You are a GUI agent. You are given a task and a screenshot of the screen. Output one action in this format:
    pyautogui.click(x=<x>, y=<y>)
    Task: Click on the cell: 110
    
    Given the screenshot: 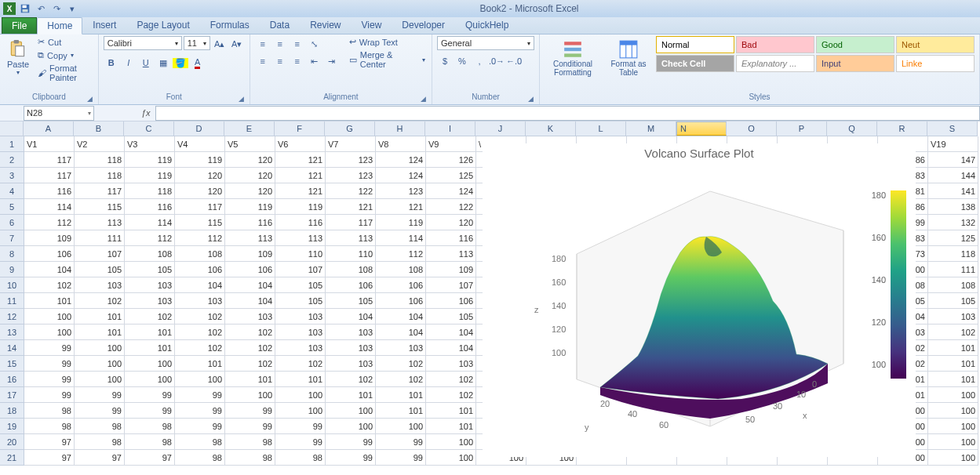 What is the action you would take?
    pyautogui.click(x=351, y=254)
    